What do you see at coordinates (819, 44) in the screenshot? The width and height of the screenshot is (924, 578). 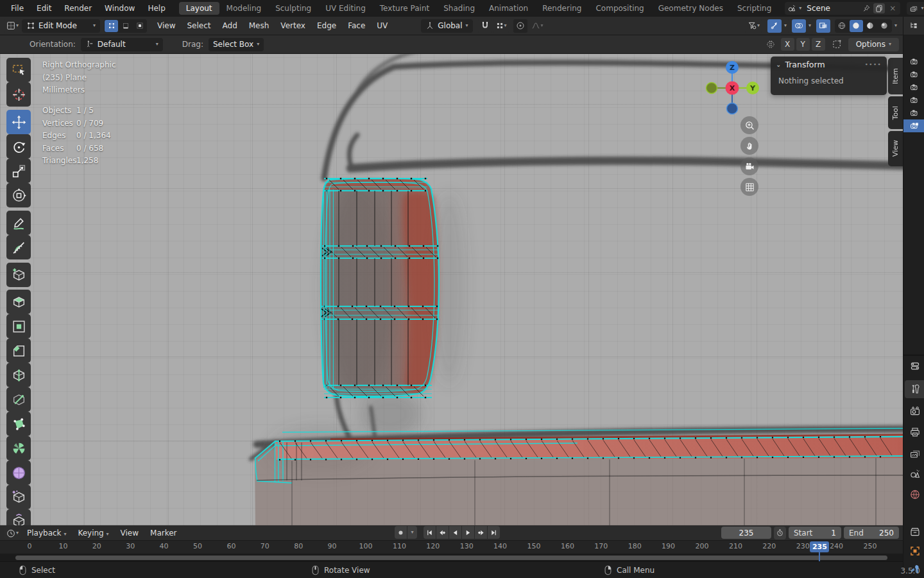 I see `mirror-z-toggle: Z` at bounding box center [819, 44].